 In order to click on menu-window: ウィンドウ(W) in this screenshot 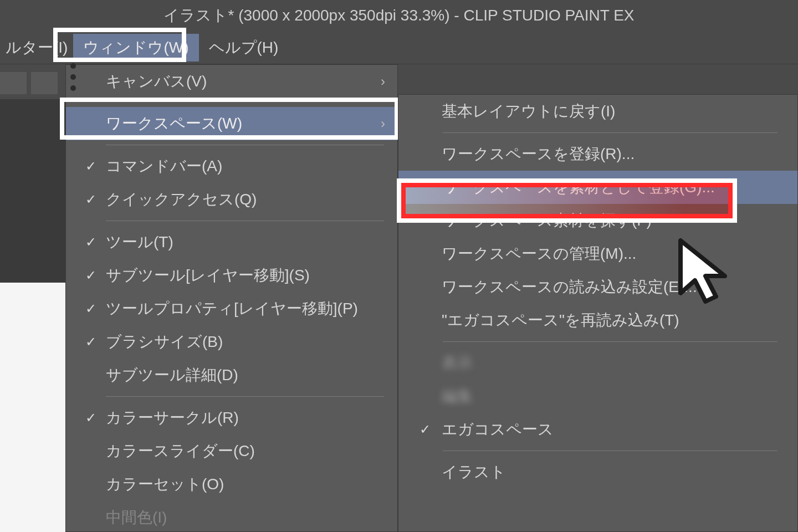, I will do `click(136, 48)`.